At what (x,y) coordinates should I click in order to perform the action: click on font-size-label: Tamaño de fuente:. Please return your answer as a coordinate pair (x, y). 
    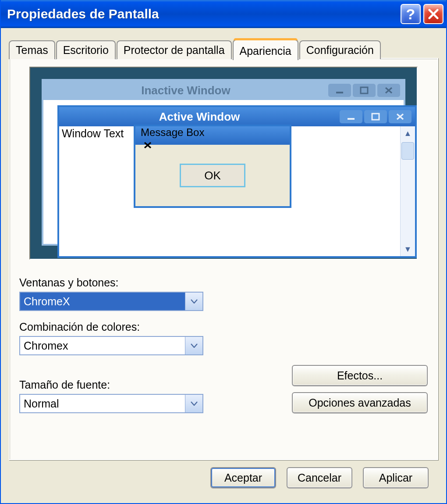
    Looking at the image, I should click on (111, 385).